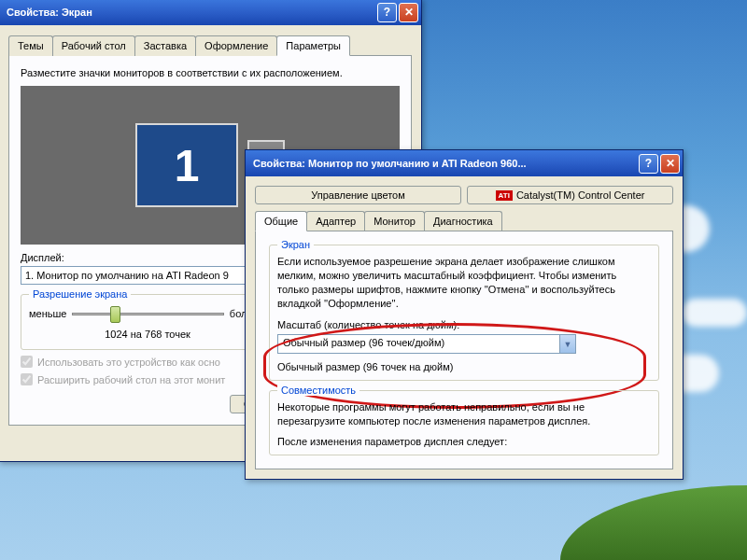 Image resolution: width=747 pixels, height=560 pixels. Describe the element at coordinates (359, 195) in the screenshot. I see `color-management-button: Управление цветом` at that location.